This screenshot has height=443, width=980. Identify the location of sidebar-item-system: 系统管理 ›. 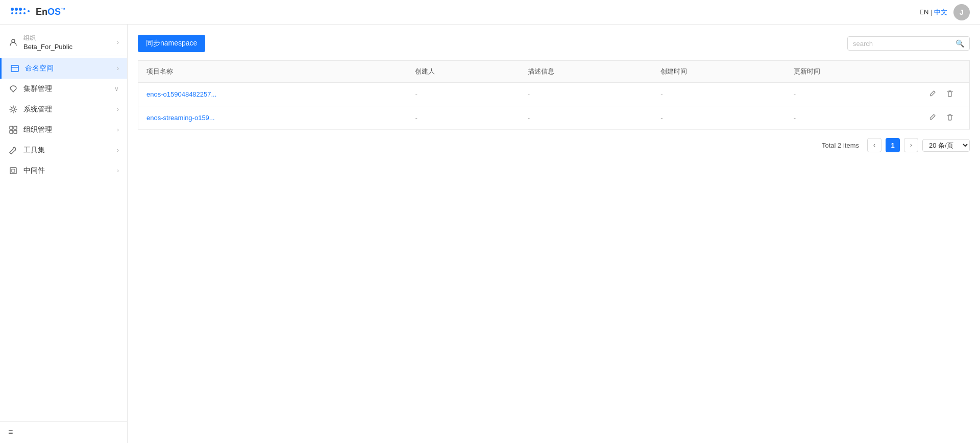
(63, 109).